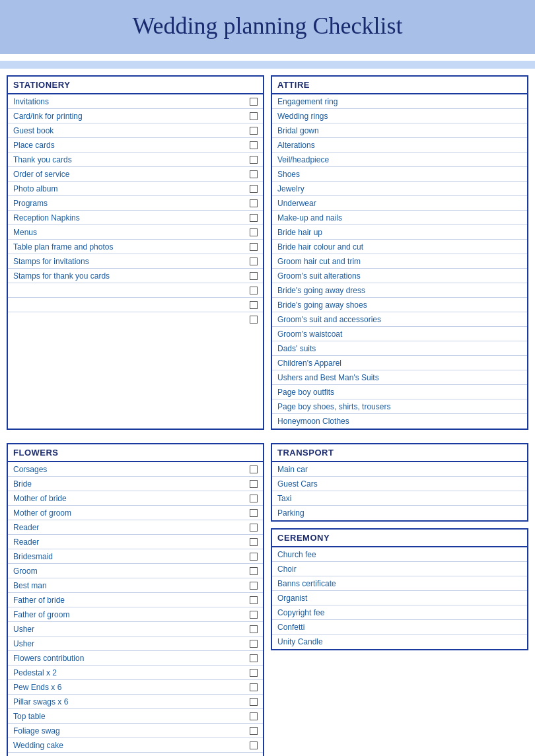 This screenshot has height=756, width=535. Describe the element at coordinates (135, 687) in the screenshot. I see `list-item: Pew Ends x 6` at that location.